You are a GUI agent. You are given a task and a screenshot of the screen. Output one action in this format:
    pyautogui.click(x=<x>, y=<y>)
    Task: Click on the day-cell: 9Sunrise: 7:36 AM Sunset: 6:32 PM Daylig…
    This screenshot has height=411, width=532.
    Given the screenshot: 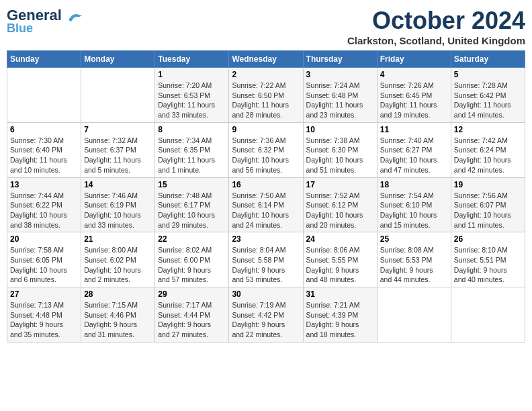 What is the action you would take?
    pyautogui.click(x=266, y=150)
    